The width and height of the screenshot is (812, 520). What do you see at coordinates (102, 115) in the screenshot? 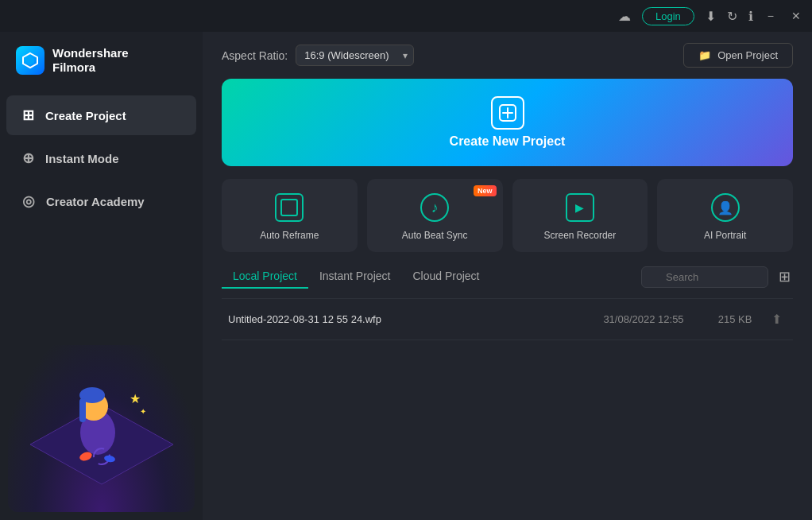
I see `sidebar-item-create-project: ⊞ Create Project` at bounding box center [102, 115].